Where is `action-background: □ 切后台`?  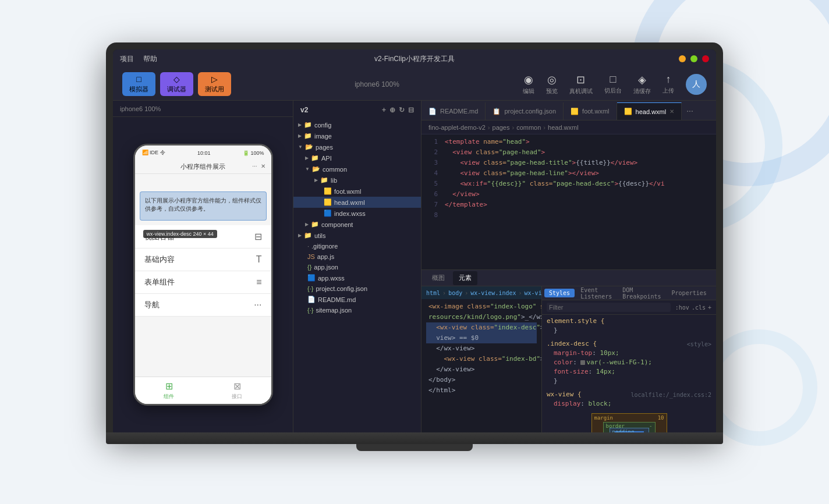 action-background: □ 切后台 is located at coordinates (613, 84).